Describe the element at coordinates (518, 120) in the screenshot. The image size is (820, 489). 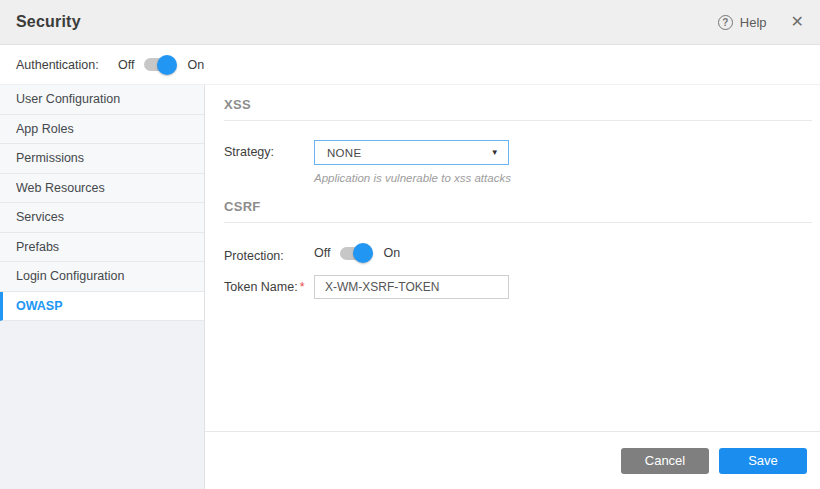
I see `xss-section-divider` at that location.